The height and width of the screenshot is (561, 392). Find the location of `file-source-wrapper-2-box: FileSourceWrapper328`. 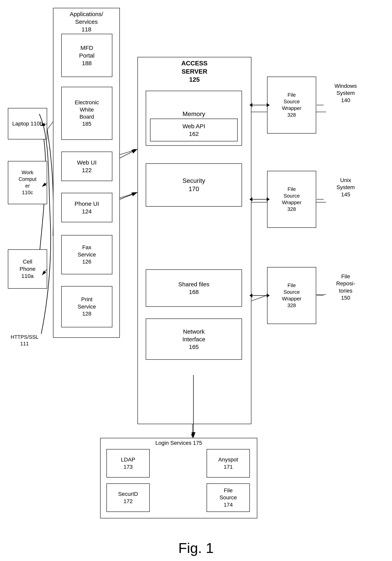

file-source-wrapper-2-box: FileSourceWrapper328 is located at coordinates (292, 199).